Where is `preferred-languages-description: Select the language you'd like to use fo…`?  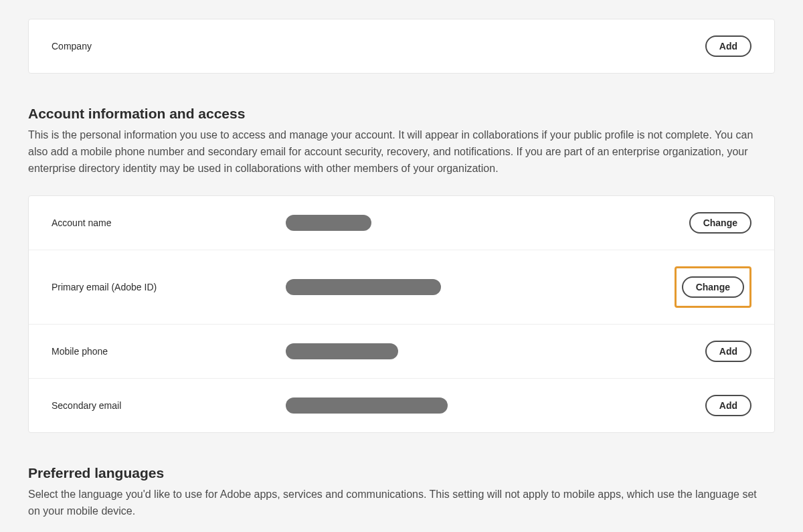
preferred-languages-description: Select the language you'd like to use fo… is located at coordinates (396, 503).